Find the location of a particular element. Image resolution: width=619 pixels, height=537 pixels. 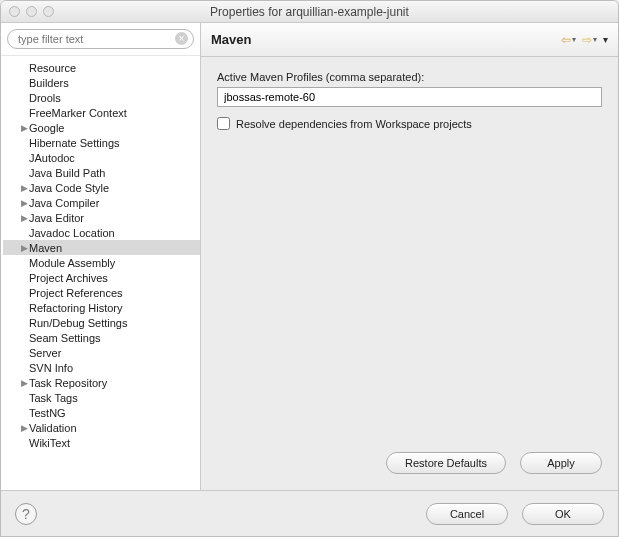

tree-item-label: SVN Info is located at coordinates (51, 368).